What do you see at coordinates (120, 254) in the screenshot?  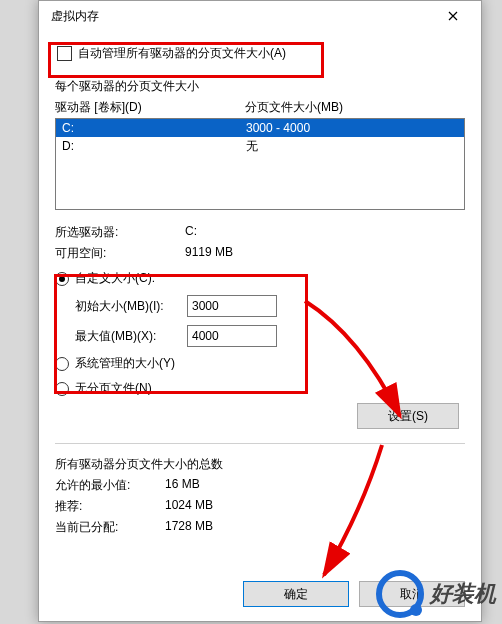 I see `free-space-label: 可用空间:` at bounding box center [120, 254].